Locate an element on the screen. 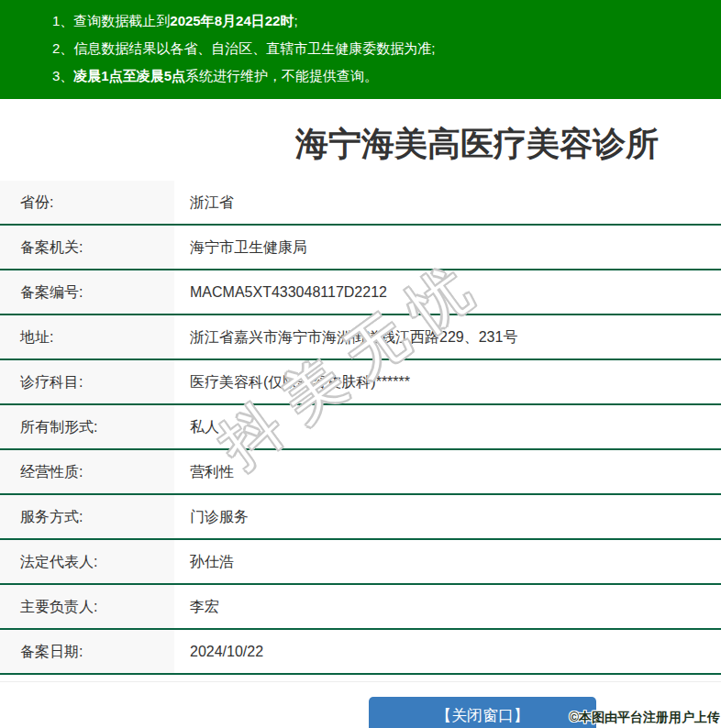 This screenshot has height=728, width=721. row-label: 备案机关: is located at coordinates (87, 248).